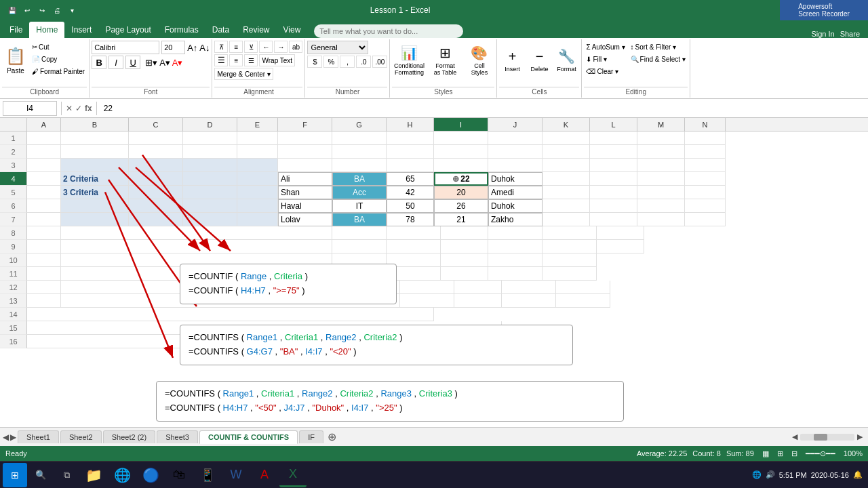  I want to click on find-select-btn: 🔍 Find & Select ▾, so click(658, 59).